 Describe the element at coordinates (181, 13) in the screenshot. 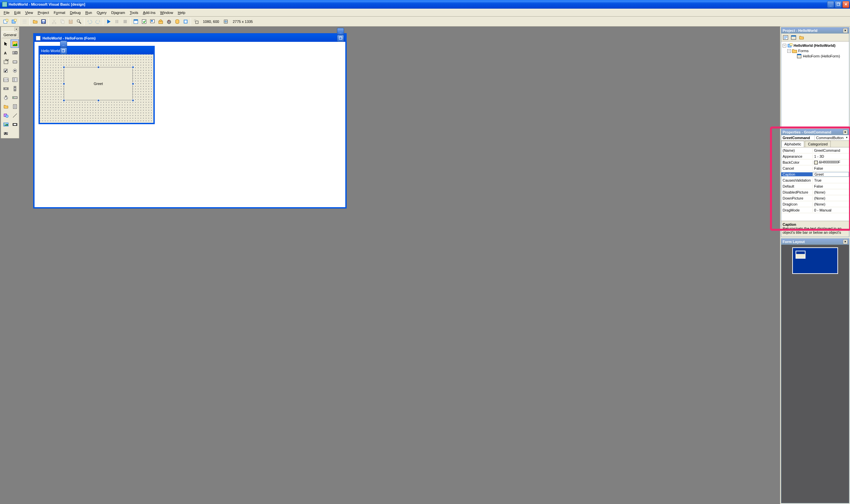

I see `menu-help: Help` at that location.